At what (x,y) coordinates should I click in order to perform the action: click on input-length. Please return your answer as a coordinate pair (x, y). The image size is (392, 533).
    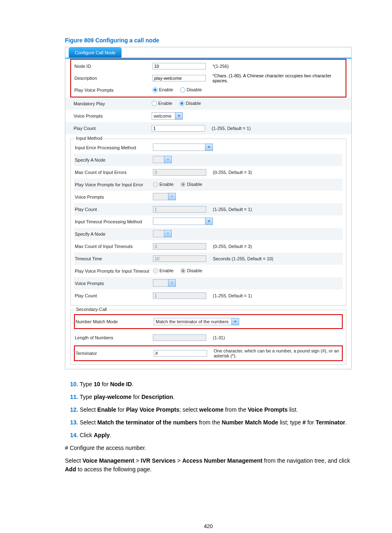
    Looking at the image, I should click on (180, 338).